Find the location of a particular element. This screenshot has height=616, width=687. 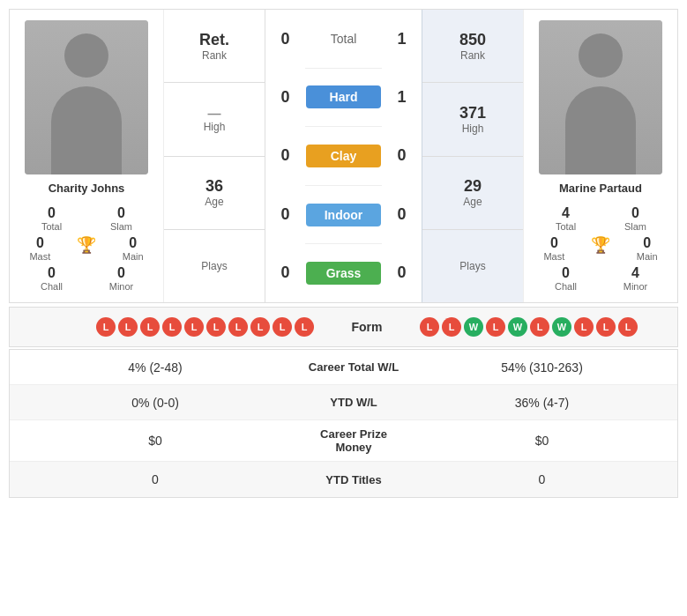

player2-rank-panel: 850 Rank 371 High 29 Age Plays is located at coordinates (473, 156).